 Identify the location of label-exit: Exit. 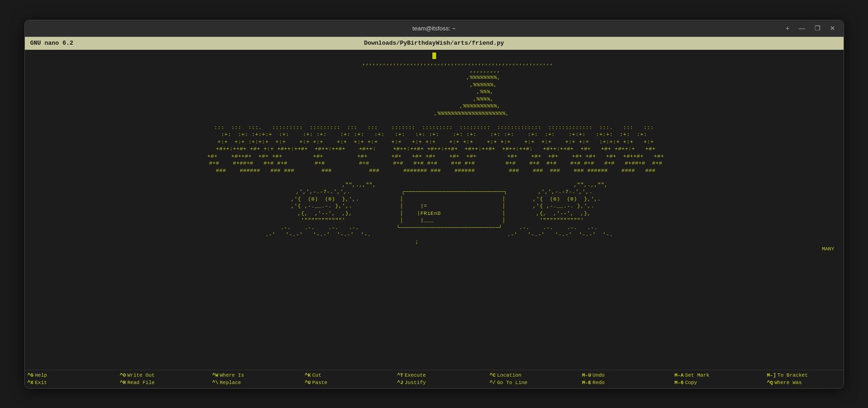
(41, 383).